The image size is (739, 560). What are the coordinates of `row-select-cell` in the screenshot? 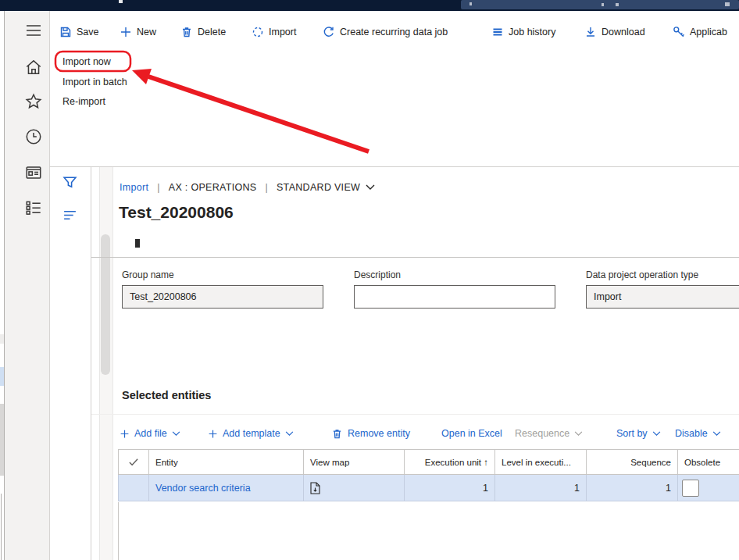 It's located at (134, 488).